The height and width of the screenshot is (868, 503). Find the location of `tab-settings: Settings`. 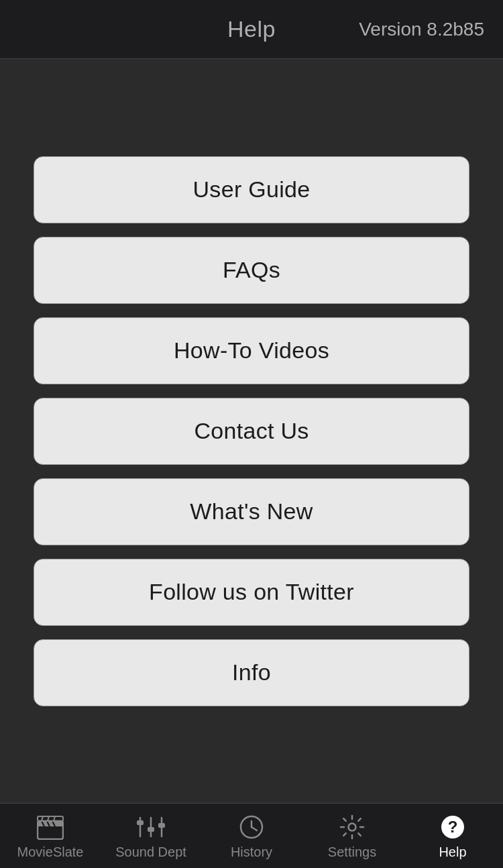

tab-settings: Settings is located at coordinates (352, 836).